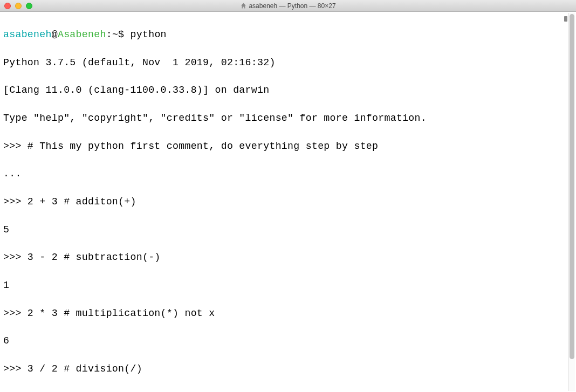 The image size is (576, 392). What do you see at coordinates (288, 202) in the screenshot?
I see `repl-line: >>> 2 + 3 # additon(+)` at bounding box center [288, 202].